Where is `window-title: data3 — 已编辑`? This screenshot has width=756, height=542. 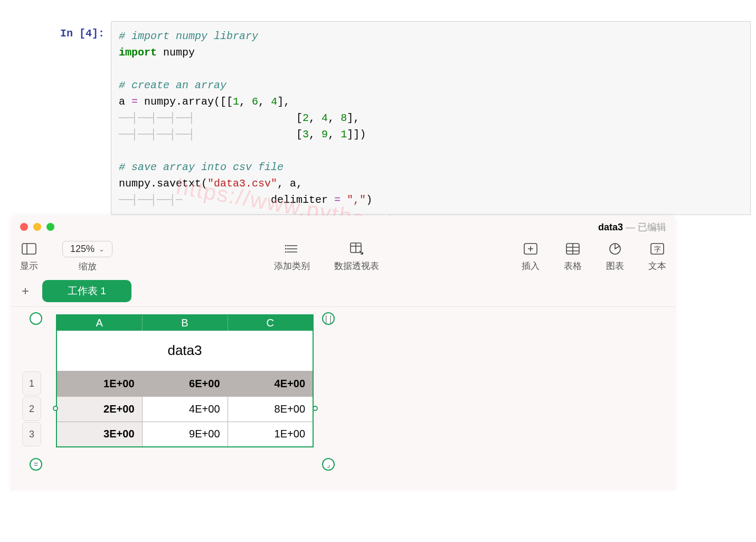 window-title: data3 — 已编辑 is located at coordinates (632, 227).